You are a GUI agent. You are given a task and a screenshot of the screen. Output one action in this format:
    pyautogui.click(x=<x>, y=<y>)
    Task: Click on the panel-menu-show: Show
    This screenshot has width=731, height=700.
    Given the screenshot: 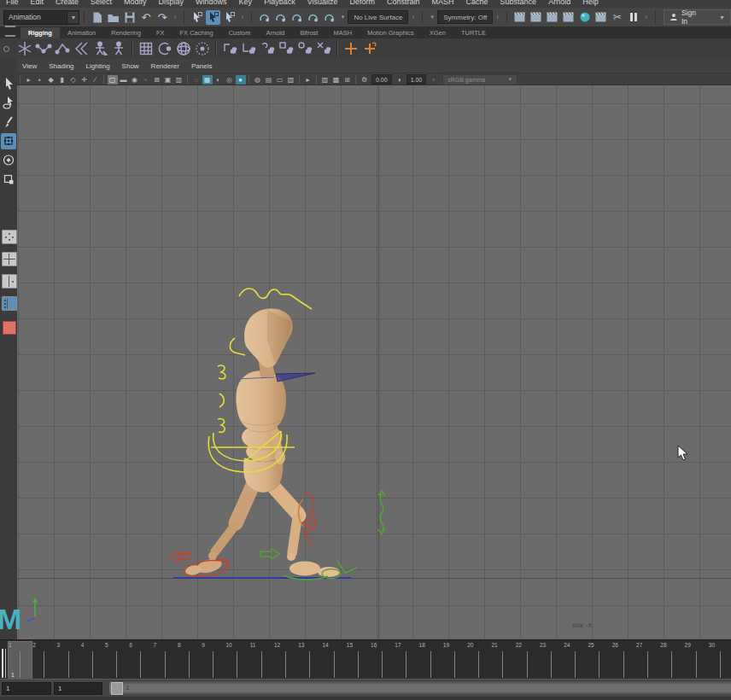 What is the action you would take?
    pyautogui.click(x=131, y=67)
    